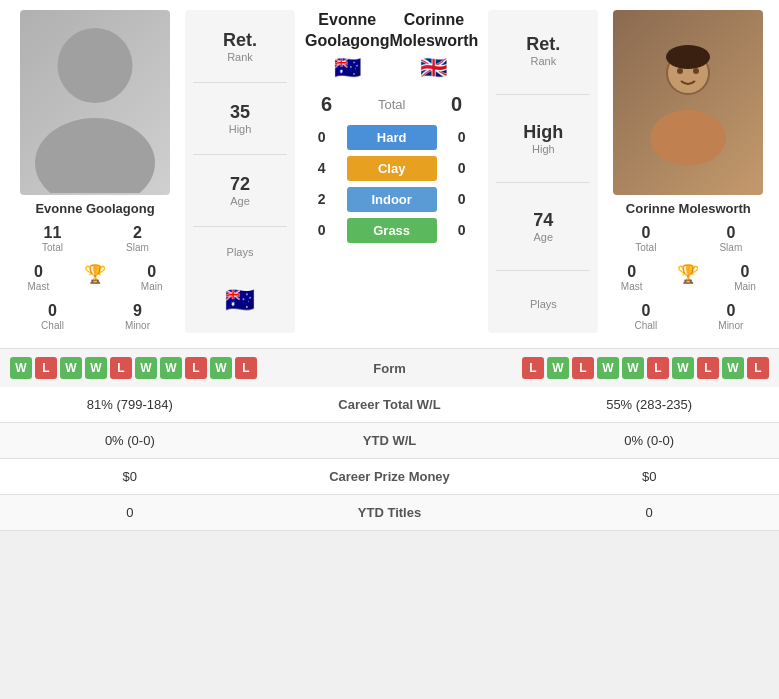  Describe the element at coordinates (392, 138) in the screenshot. I see `hard-button: Hard` at that location.